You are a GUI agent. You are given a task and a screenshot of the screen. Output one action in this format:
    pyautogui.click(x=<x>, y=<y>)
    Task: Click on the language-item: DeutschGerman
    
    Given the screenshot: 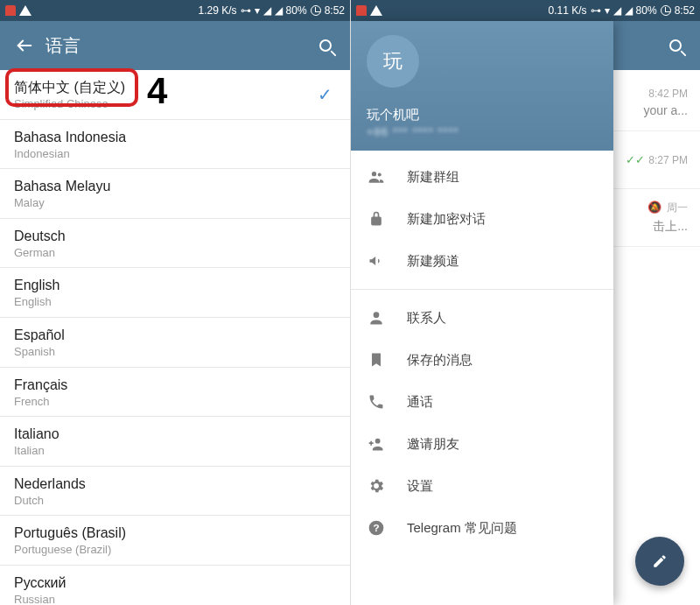 What is the action you would take?
    pyautogui.click(x=175, y=243)
    